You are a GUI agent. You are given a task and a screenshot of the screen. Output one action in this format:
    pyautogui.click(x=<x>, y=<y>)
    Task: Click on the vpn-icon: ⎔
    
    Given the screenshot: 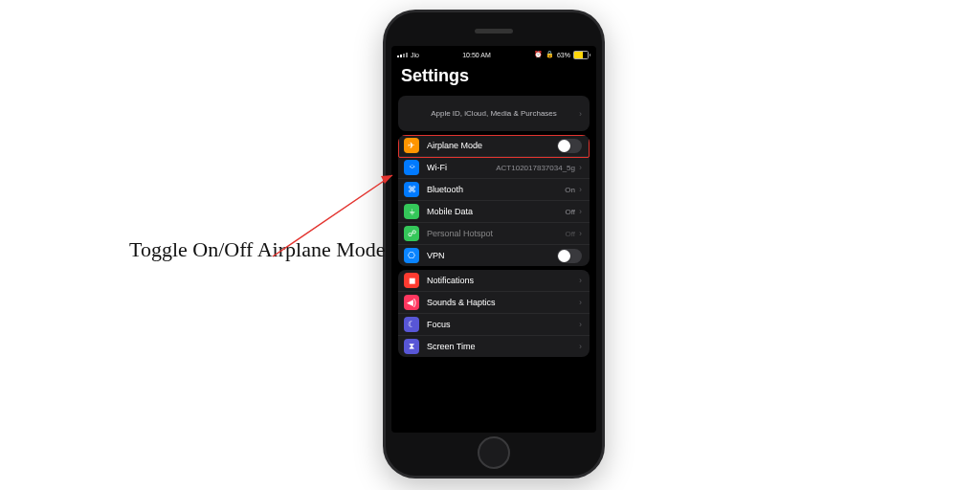 What is the action you would take?
    pyautogui.click(x=412, y=256)
    